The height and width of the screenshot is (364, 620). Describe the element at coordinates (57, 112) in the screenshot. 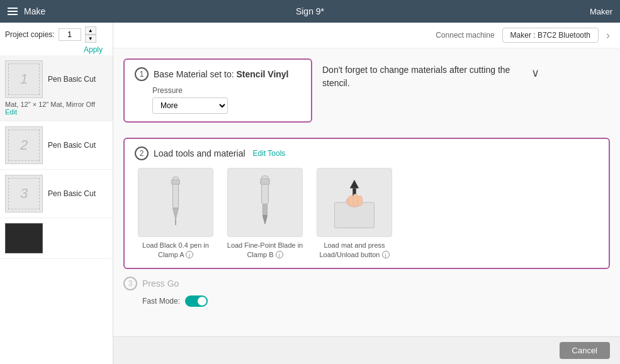

I see `edit-link-1: Edit` at that location.